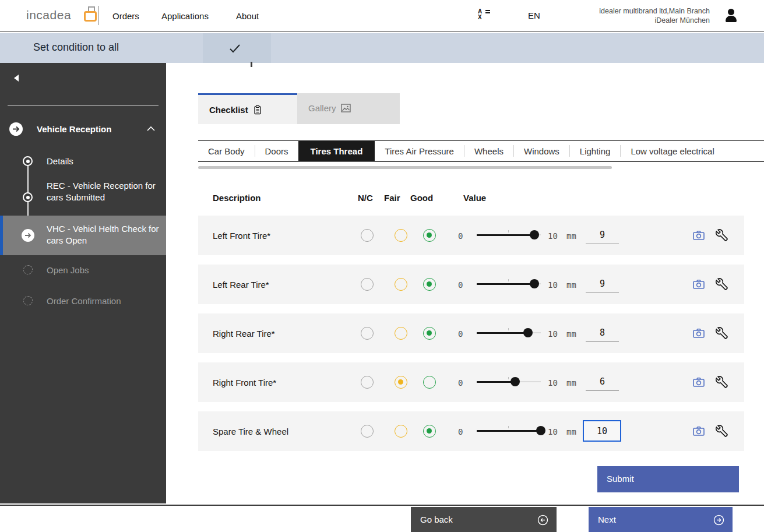 The width and height of the screenshot is (764, 532). What do you see at coordinates (1, 235) in the screenshot?
I see `active-step-stripe` at bounding box center [1, 235].